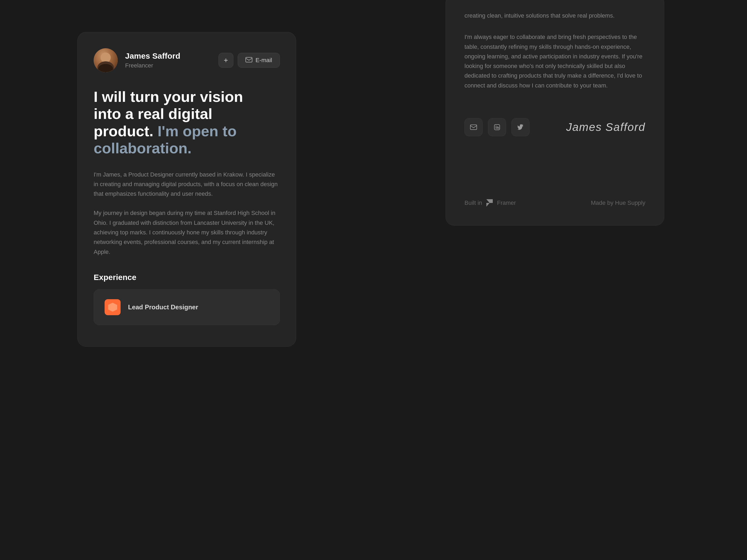 This screenshot has height=560, width=747. Describe the element at coordinates (187, 97) in the screenshot. I see `hero-line1: I will turn your vision` at that location.